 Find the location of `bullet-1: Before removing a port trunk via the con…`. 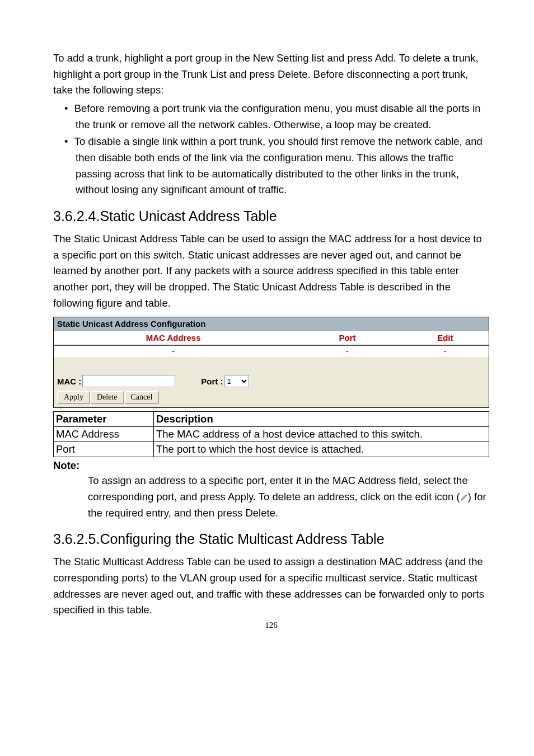

bullet-1: Before removing a port trunk via the con… is located at coordinates (271, 116).